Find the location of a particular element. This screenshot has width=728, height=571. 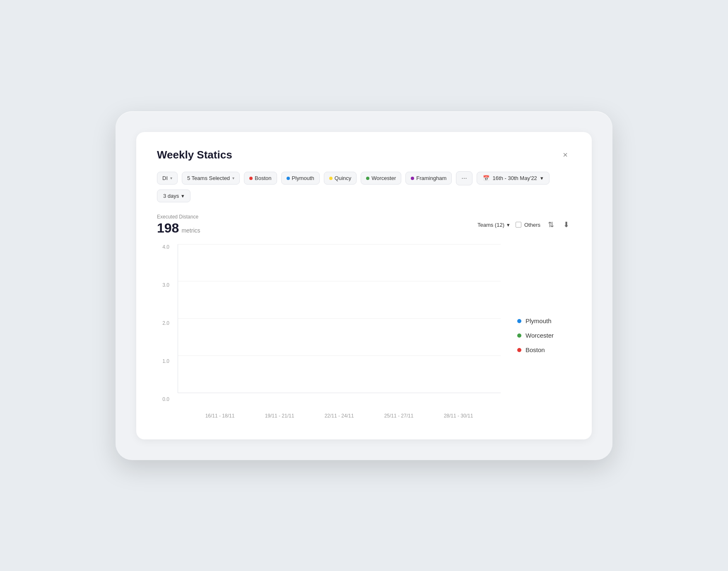

team-dot-quincy is located at coordinates (331, 178).